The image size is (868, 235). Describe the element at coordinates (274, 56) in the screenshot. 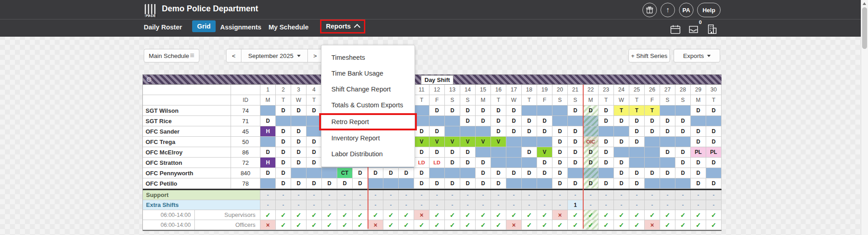

I see `month-select: September 2025` at that location.